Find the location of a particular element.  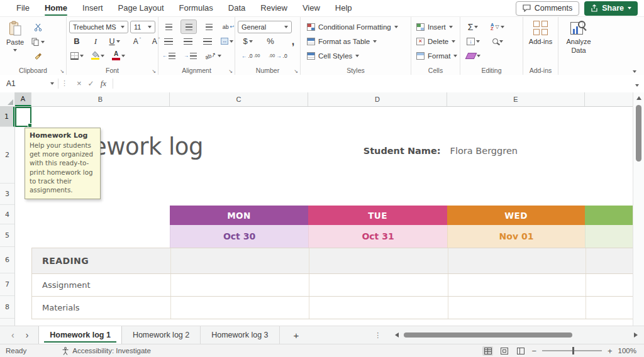

row-label-materials: Materials is located at coordinates (101, 308).